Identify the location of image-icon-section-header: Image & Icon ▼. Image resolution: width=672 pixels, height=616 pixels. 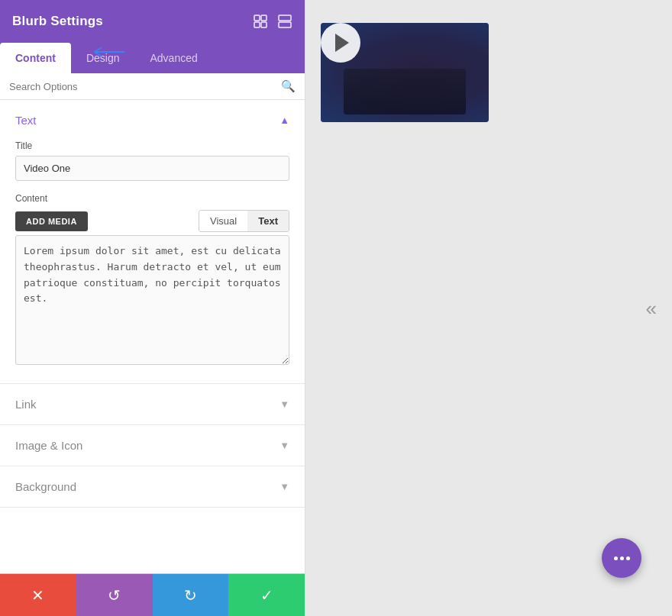
(153, 446).